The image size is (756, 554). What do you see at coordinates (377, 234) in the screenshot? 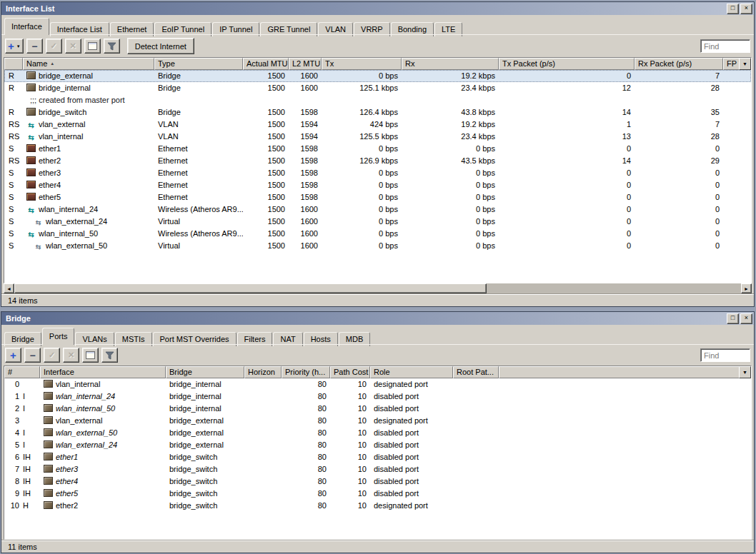
I see `table-row: S⇆wlan_internal_50Wireless (Atheros AR9.…` at bounding box center [377, 234].